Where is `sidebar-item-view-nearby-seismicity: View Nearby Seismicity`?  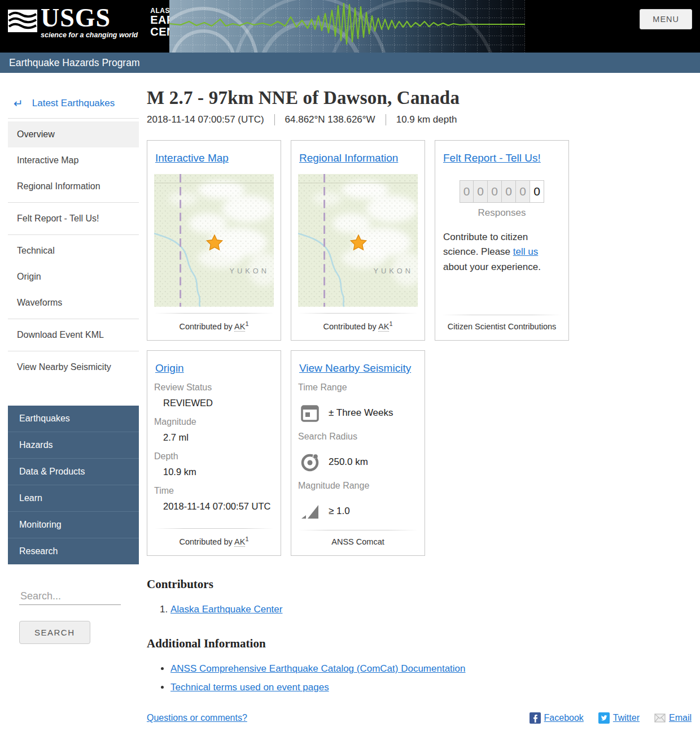 sidebar-item-view-nearby-seismicity: View Nearby Seismicity is located at coordinates (73, 367).